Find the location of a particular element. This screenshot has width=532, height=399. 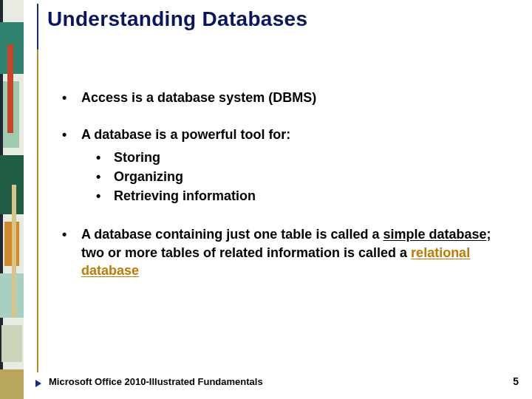

rule-vertical-bottom is located at coordinates (38, 211).